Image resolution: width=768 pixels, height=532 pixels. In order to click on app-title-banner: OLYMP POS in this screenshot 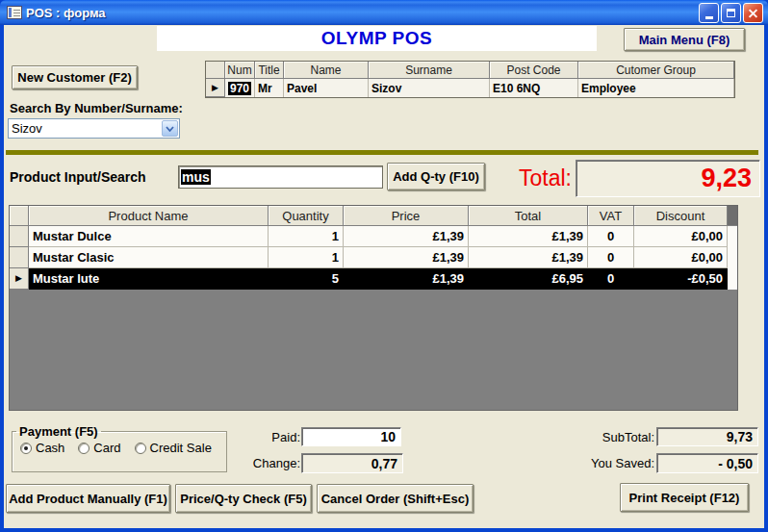, I will do `click(377, 38)`.